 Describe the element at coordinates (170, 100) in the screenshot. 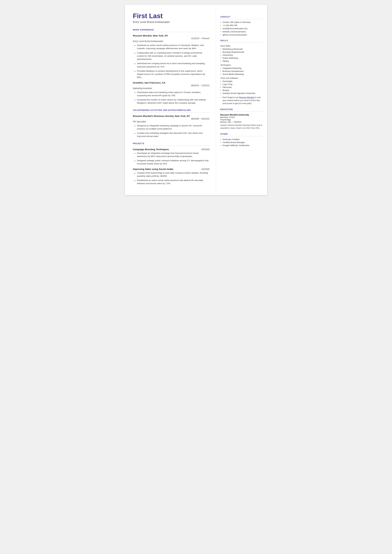

I see `left-column: First Last Entry Level Brand Ambassador …` at that location.